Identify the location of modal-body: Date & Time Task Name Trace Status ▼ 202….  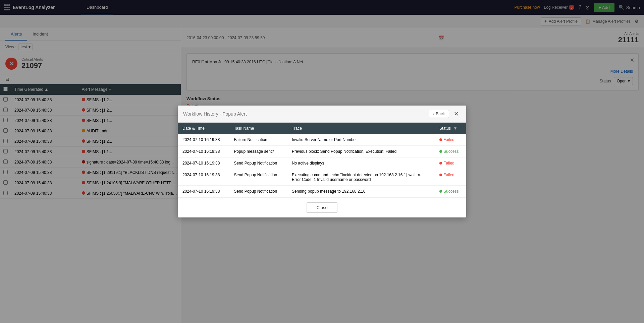
(322, 160).